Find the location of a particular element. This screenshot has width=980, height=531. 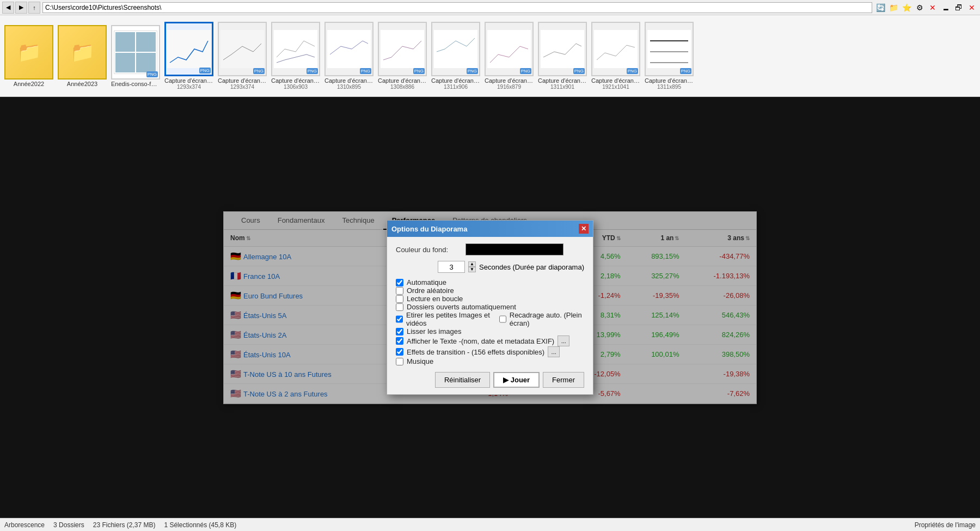

thumbnail-capture-12: PNG Capture d'écran 202... 1921x1041 is located at coordinates (616, 56).